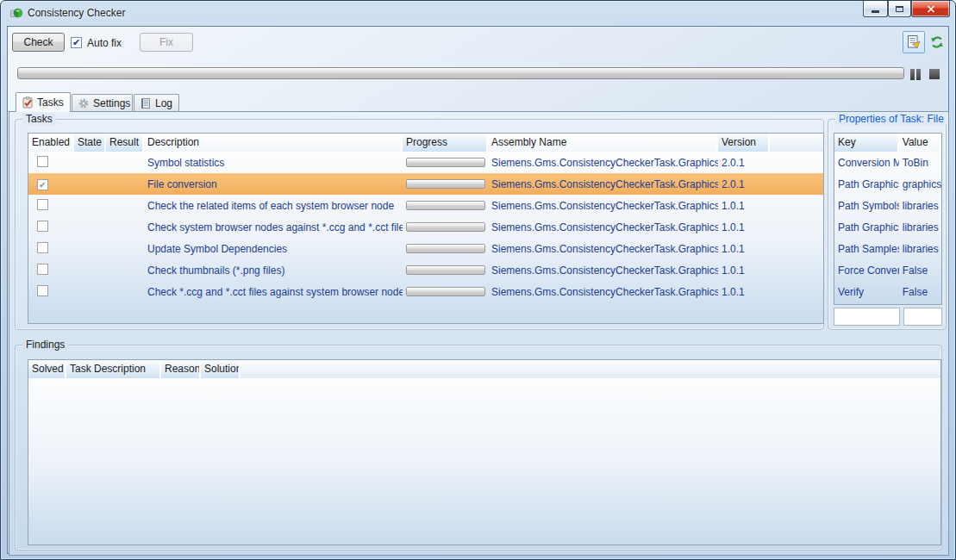 The height and width of the screenshot is (560, 956). Describe the element at coordinates (931, 9) in the screenshot. I see `close-button` at that location.